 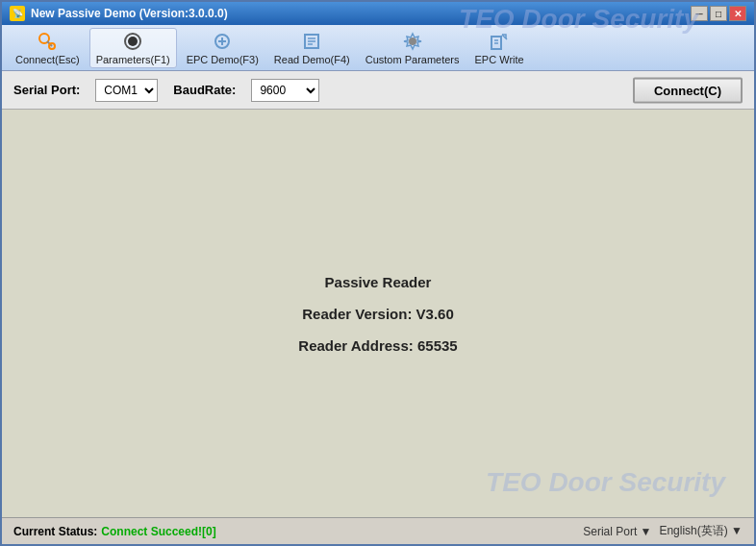 I want to click on status-right: Serial Port ▼ English(英语) ▼, so click(x=663, y=531).